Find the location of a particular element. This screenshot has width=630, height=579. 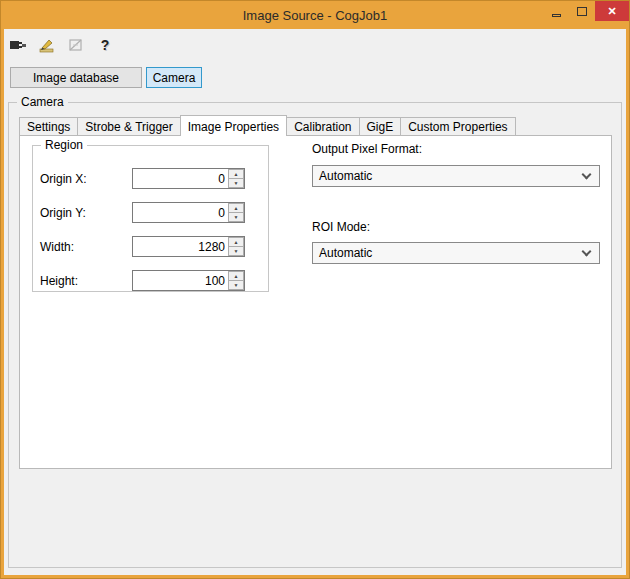

roi-mode-value: Automatic is located at coordinates (346, 253).